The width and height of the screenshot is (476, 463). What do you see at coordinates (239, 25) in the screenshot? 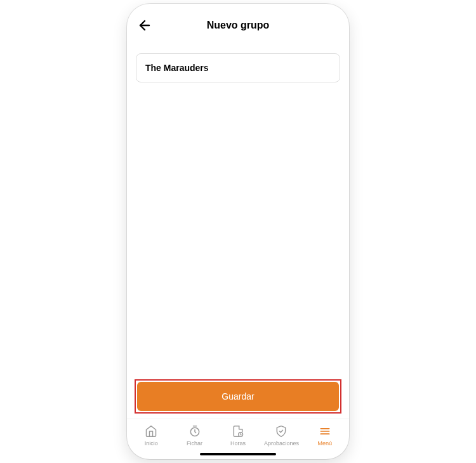
I see `page-title: Nuevo grupo` at bounding box center [239, 25].